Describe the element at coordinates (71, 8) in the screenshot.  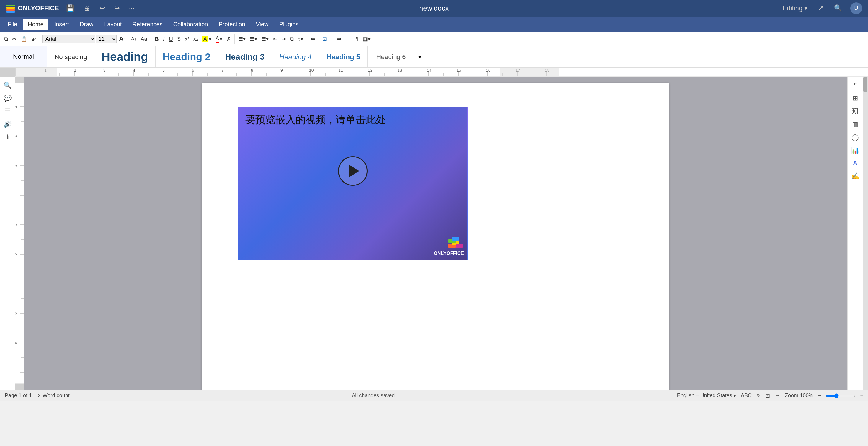
I see `title-bar-left: ONLYOFFICE 💾 🖨 ↩ ↪ ···` at that location.